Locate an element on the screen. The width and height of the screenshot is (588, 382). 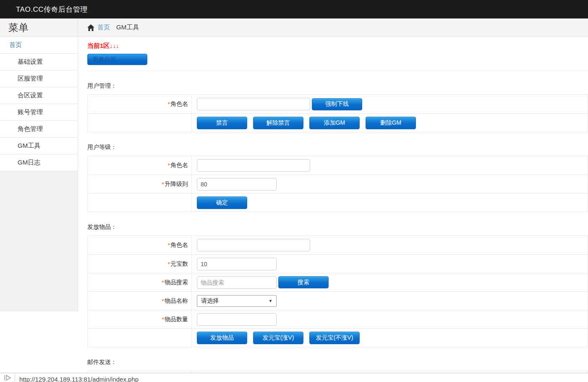
role-name-input is located at coordinates (253, 104).